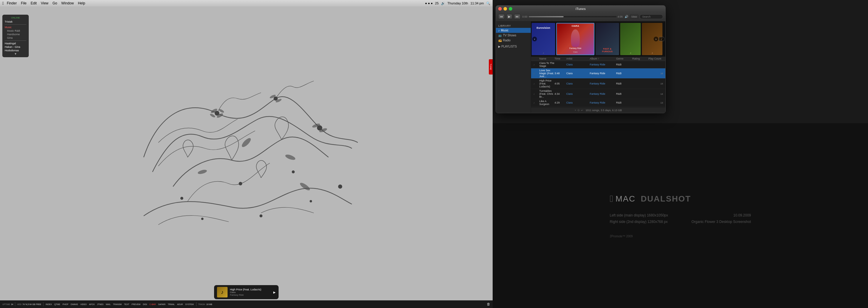  What do you see at coordinates (547, 59) in the screenshot?
I see `col-name: Name` at bounding box center [547, 59].